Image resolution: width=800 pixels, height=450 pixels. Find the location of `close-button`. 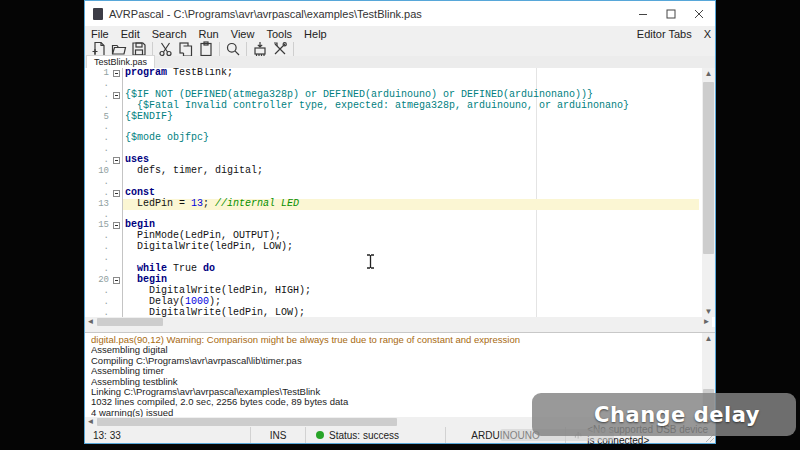

close-button is located at coordinates (699, 14).